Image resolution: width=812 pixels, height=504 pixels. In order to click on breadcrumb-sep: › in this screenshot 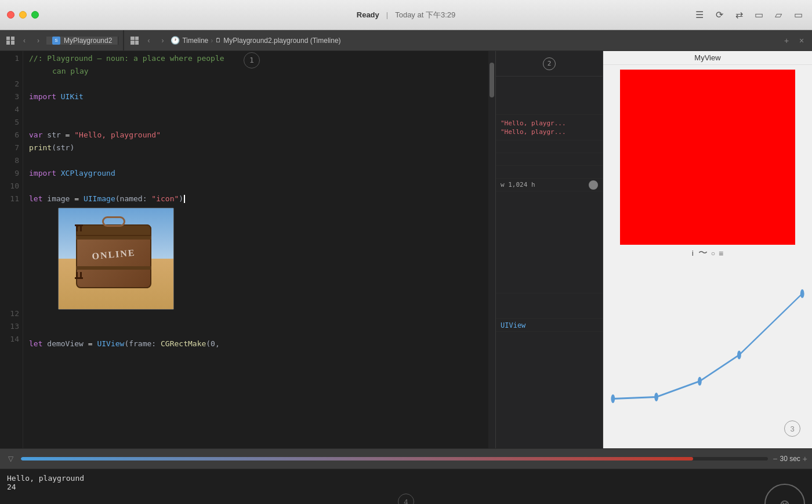, I will do `click(212, 41)`.